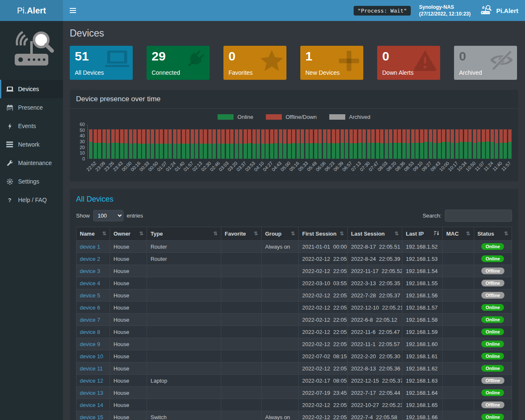 The image size is (525, 420). I want to click on app-logo: Pi.Alert, so click(32, 10).